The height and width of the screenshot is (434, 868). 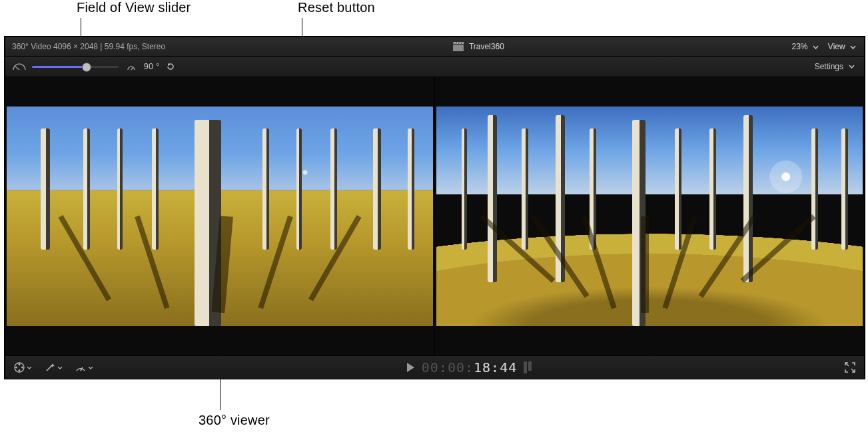 I want to click on timecode-display: 00:00:18:44, so click(x=469, y=367).